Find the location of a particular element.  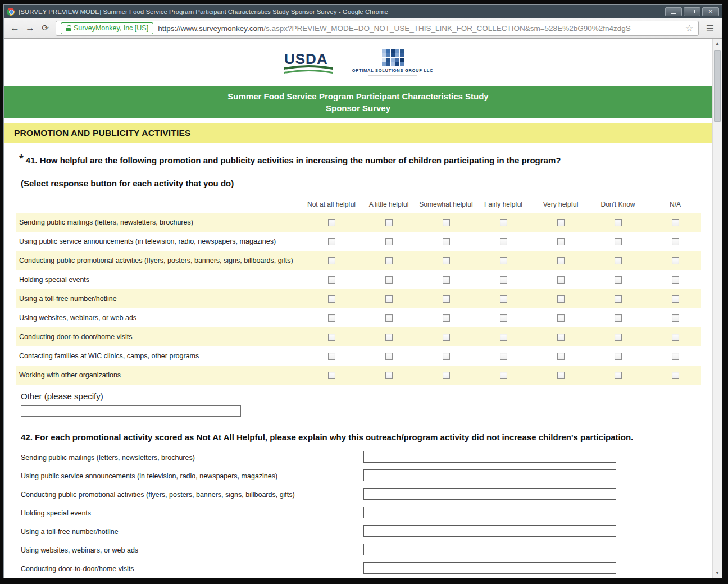

ev-security-chip: SurveyMonkey, Inc [US] is located at coordinates (107, 28).